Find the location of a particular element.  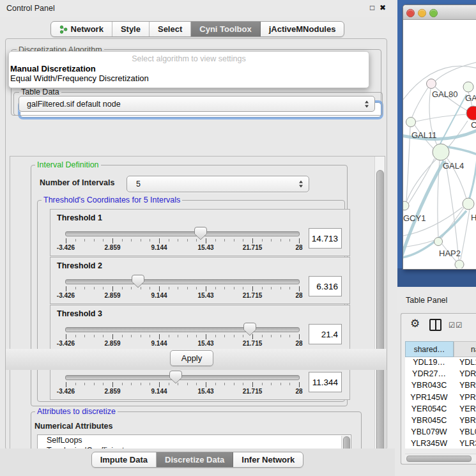

columns-icon is located at coordinates (436, 325).